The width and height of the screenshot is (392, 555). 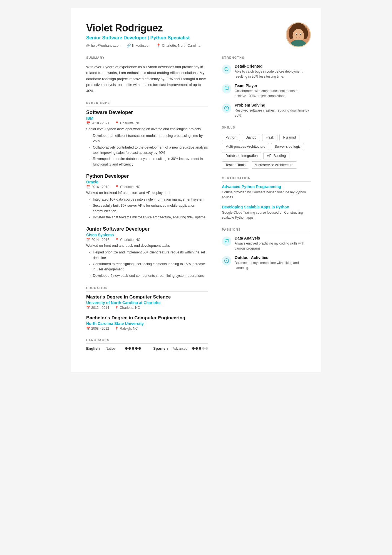 What do you see at coordinates (95, 348) in the screenshot?
I see `lang-name-0: English` at bounding box center [95, 348].